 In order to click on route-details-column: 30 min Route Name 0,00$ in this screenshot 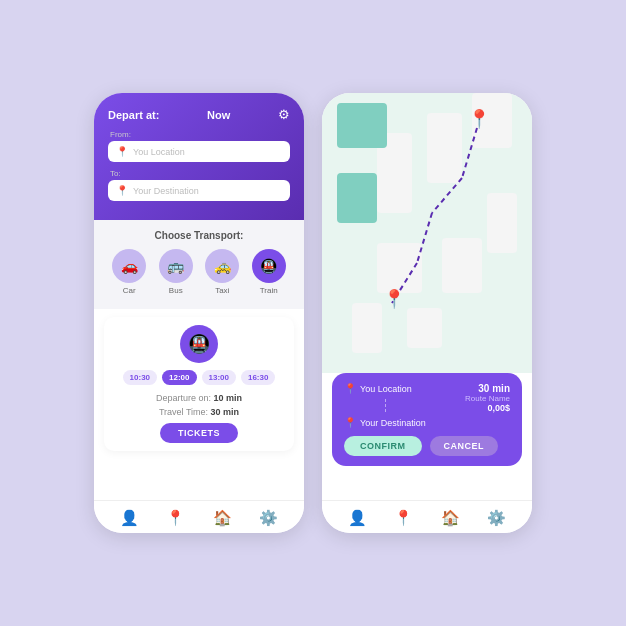, I will do `click(488, 406)`.